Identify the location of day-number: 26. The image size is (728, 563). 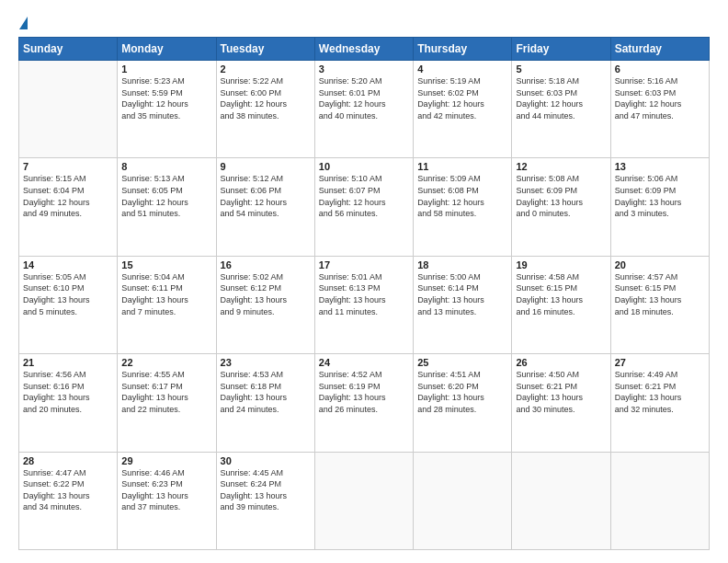
(561, 362).